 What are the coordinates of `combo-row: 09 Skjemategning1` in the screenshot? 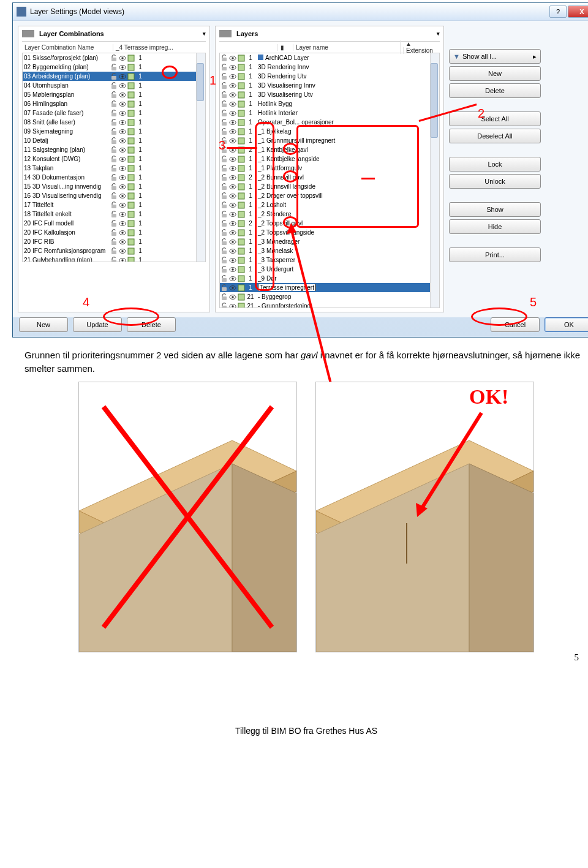 It's located at (114, 131).